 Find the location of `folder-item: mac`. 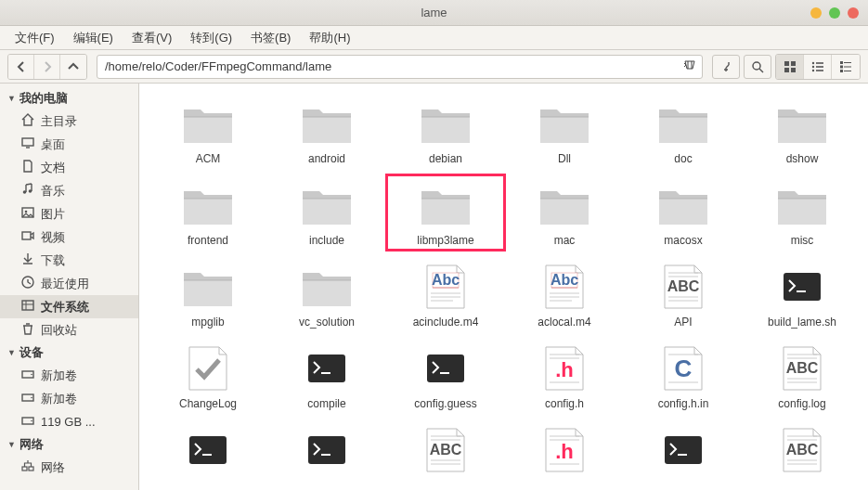

folder-item: mac is located at coordinates (564, 213).